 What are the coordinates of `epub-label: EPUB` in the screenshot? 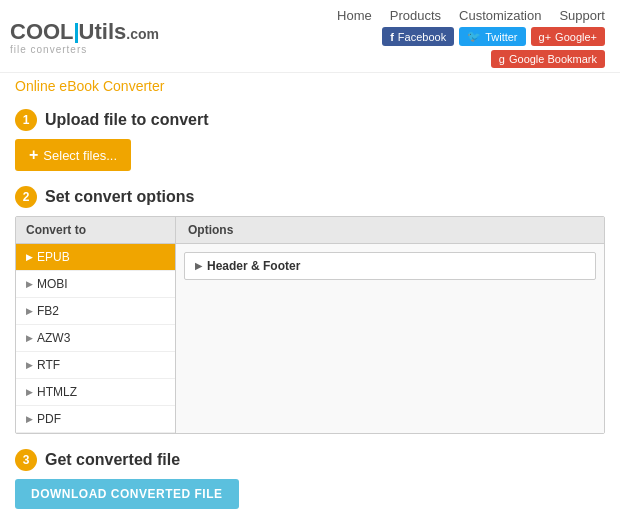 It's located at (54, 257).